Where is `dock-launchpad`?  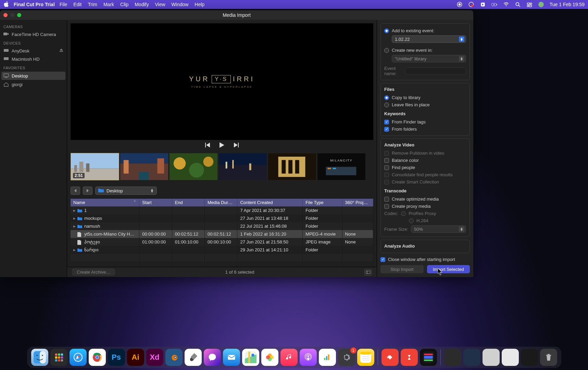
dock-launchpad is located at coordinates (59, 357).